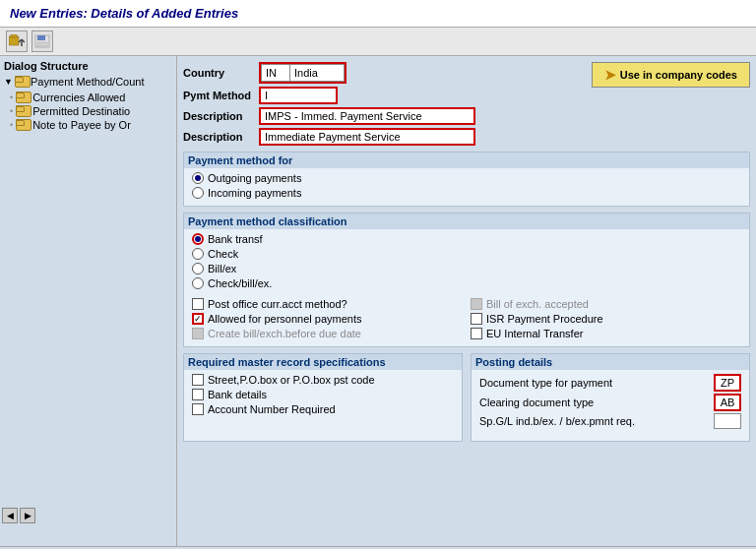 The height and width of the screenshot is (549, 756). I want to click on sidebar-item-3: • Note to Payee by Or, so click(89, 125).